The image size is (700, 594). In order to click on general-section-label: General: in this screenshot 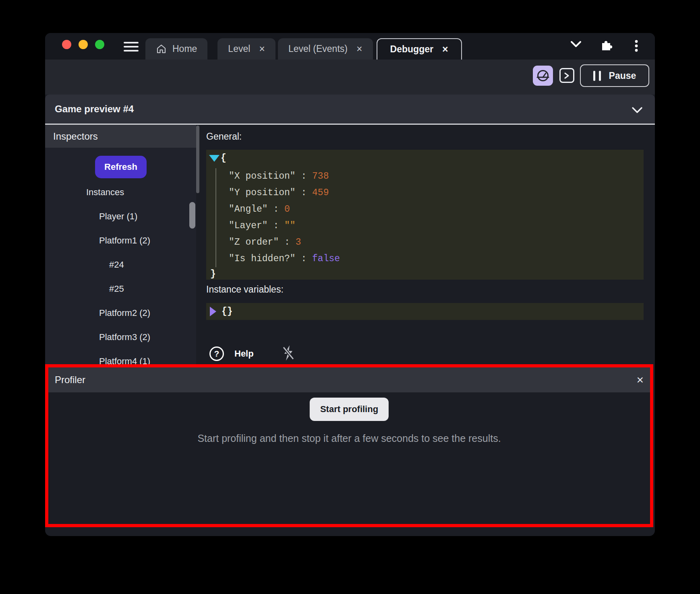, I will do `click(224, 137)`.